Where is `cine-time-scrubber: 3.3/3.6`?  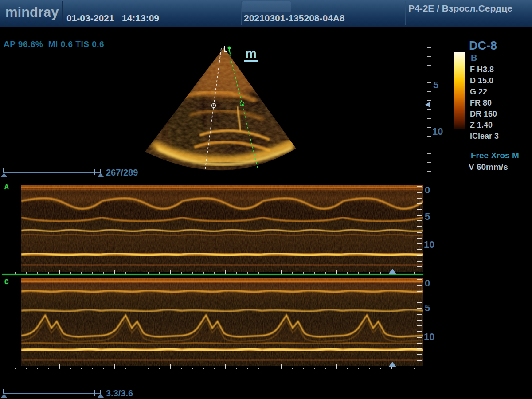
cine-time-scrubber: 3.3/3.6 is located at coordinates (66, 393).